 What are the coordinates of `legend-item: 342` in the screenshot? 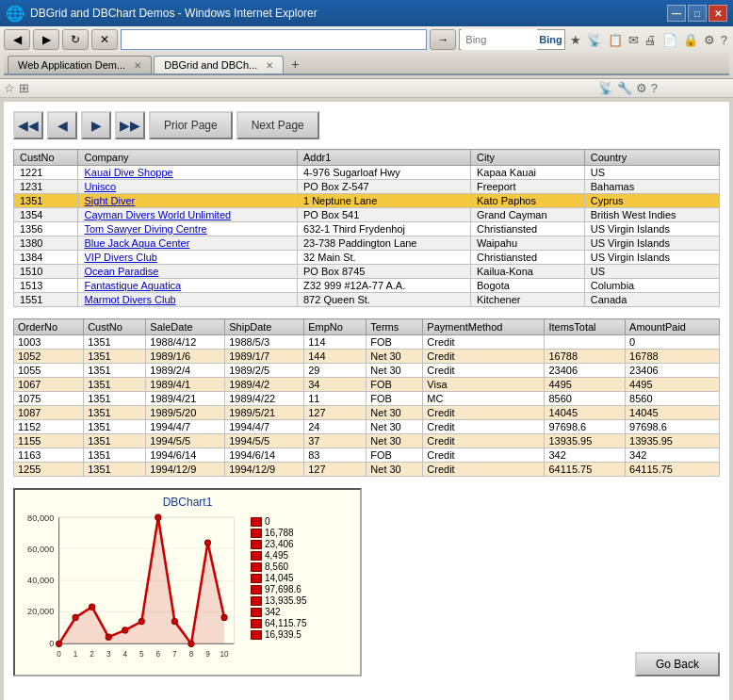 It's located at (302, 612).